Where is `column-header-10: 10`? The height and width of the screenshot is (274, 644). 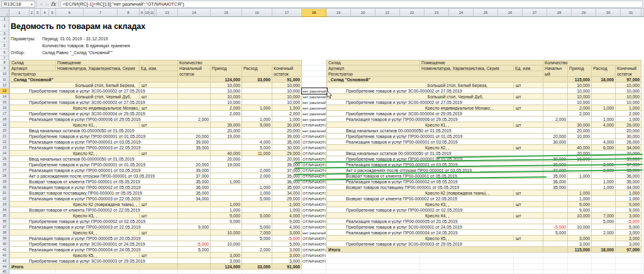 column-header-10: 10 is located at coordinates (147, 13).